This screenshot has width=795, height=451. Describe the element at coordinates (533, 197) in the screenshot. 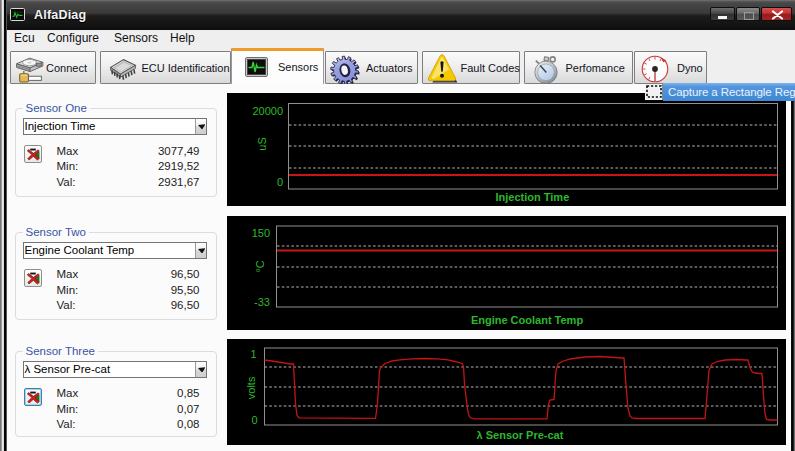

I see `svg-text: Injection Time` at that location.